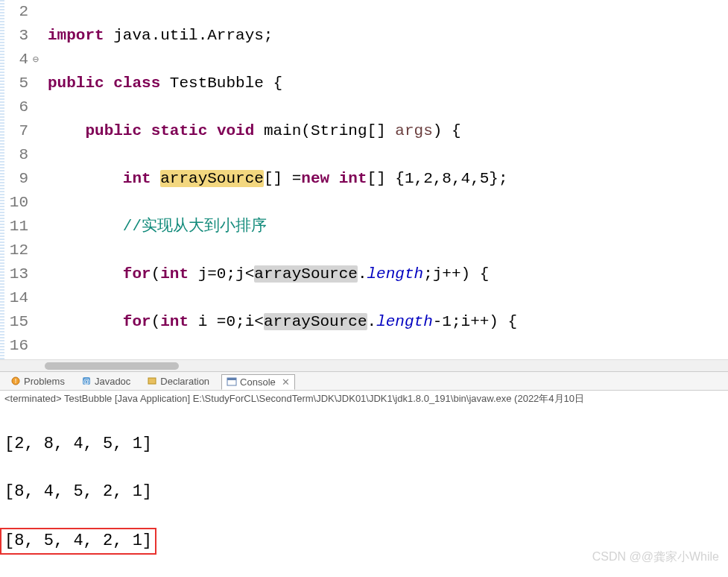  Describe the element at coordinates (364, 381) in the screenshot. I see `bottom-panel-tabs: ! Problems @ Javadoc Declaration Console…` at that location.